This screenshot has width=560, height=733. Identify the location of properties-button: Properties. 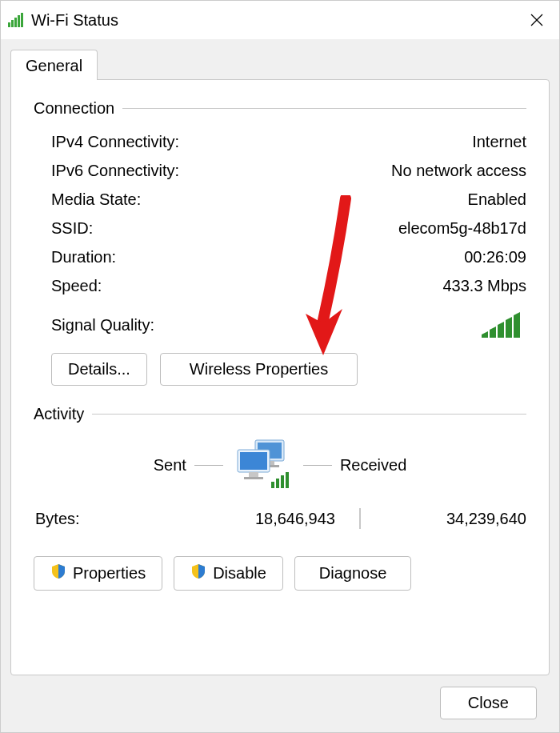
(98, 573).